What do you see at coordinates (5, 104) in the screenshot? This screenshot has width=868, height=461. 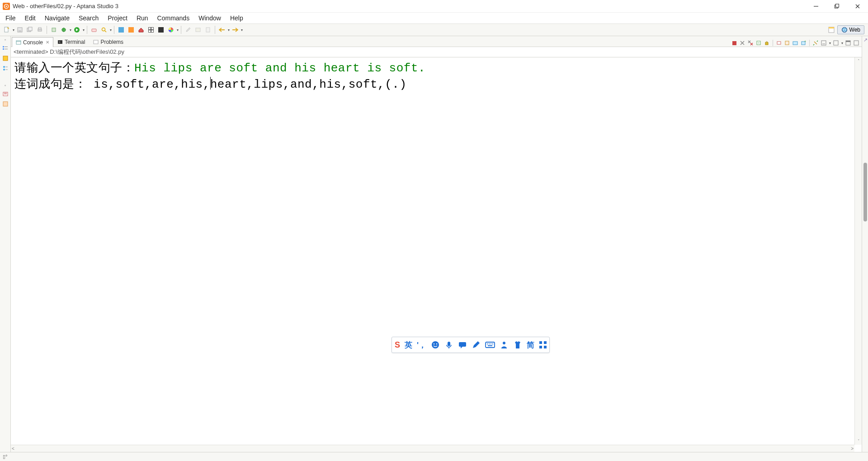 I see `gutter-samples-icon` at bounding box center [5, 104].